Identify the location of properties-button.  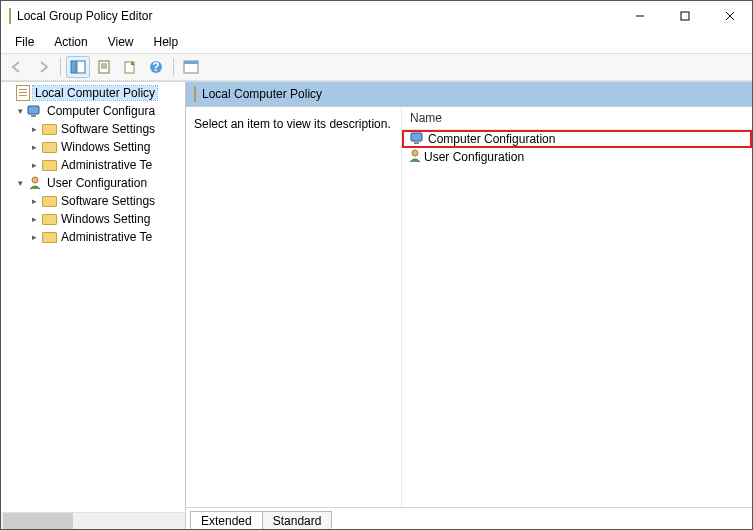
(104, 67).